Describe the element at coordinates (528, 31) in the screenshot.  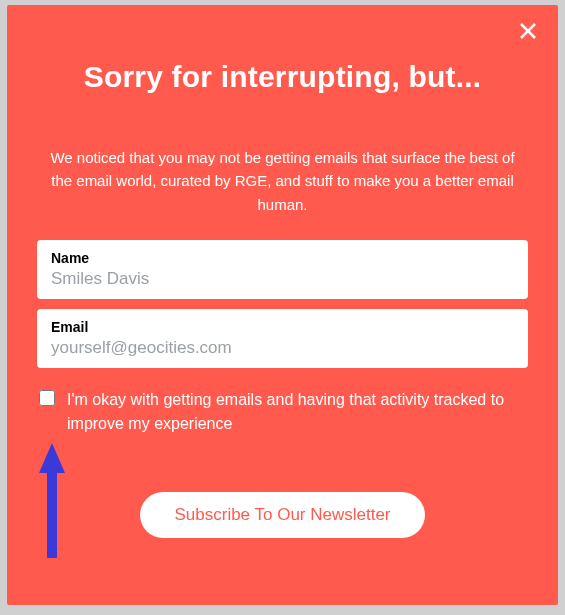
I see `close-button` at that location.